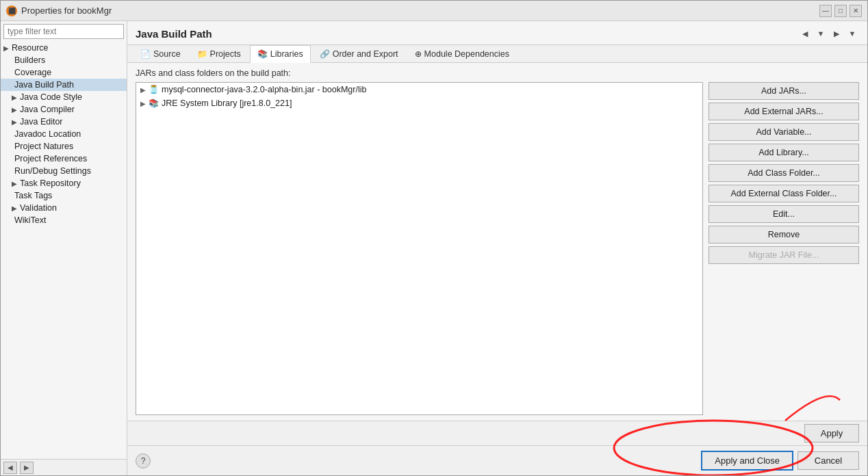 This screenshot has height=476, width=868. What do you see at coordinates (497, 73) in the screenshot?
I see `build-path-label: JARs and class folders on the build path…` at bounding box center [497, 73].